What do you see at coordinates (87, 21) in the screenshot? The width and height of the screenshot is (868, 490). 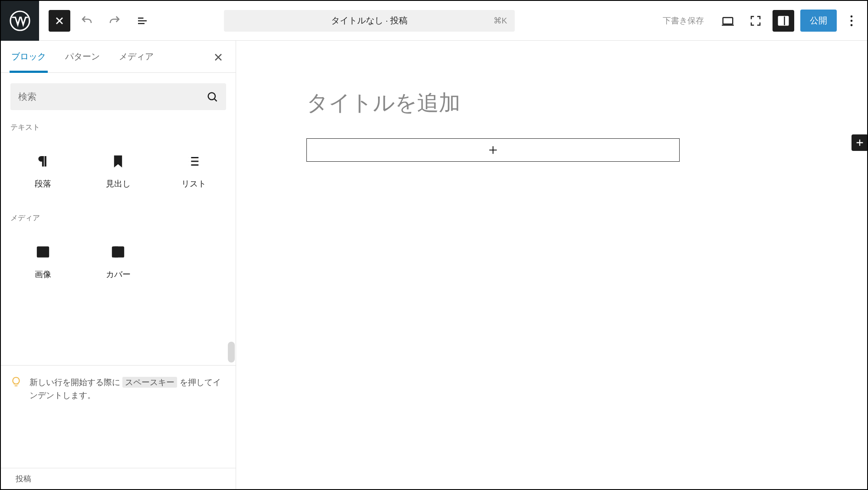 I see `undo-button` at bounding box center [87, 21].